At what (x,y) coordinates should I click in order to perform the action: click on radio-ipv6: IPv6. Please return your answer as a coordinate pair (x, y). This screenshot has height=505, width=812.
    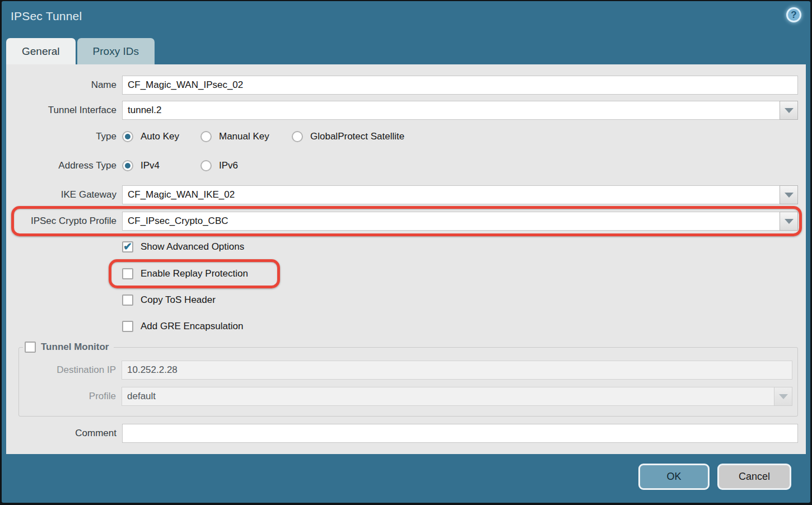
    Looking at the image, I should click on (220, 166).